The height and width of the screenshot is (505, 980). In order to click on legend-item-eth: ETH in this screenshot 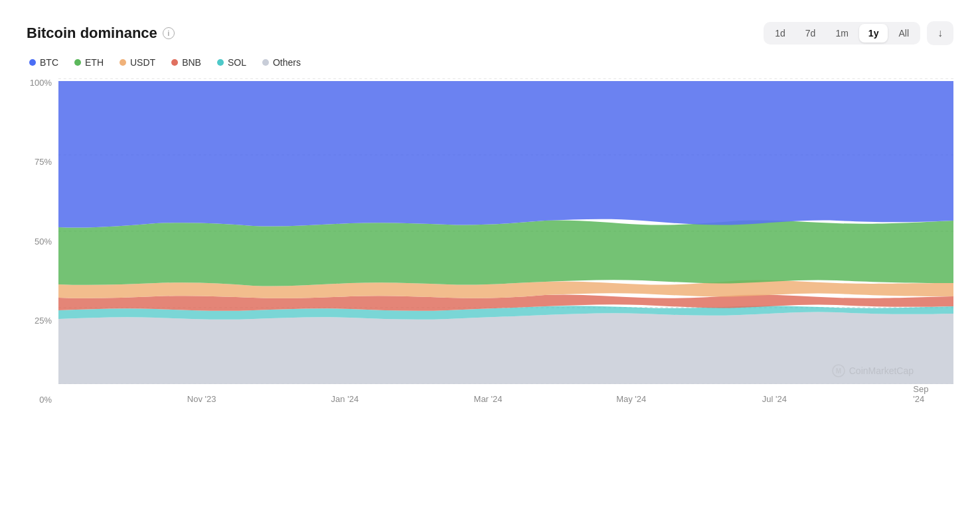, I will do `click(89, 62)`.